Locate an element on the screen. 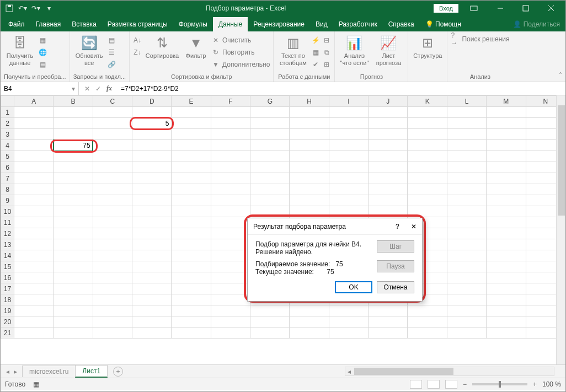 The height and width of the screenshot is (392, 566). cell-K21 is located at coordinates (427, 333).